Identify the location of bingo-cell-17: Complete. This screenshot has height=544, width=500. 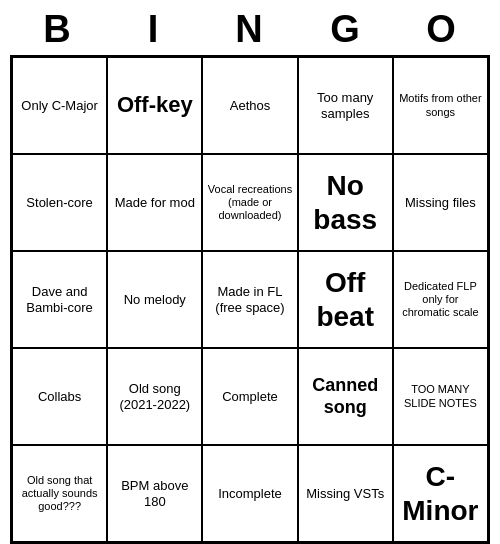
(250, 396).